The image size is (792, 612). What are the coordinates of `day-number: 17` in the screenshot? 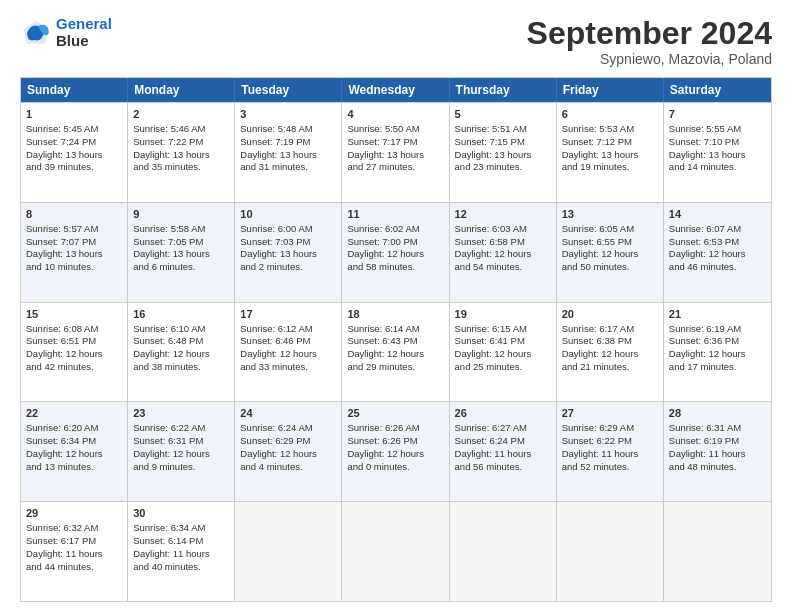 It's located at (288, 314).